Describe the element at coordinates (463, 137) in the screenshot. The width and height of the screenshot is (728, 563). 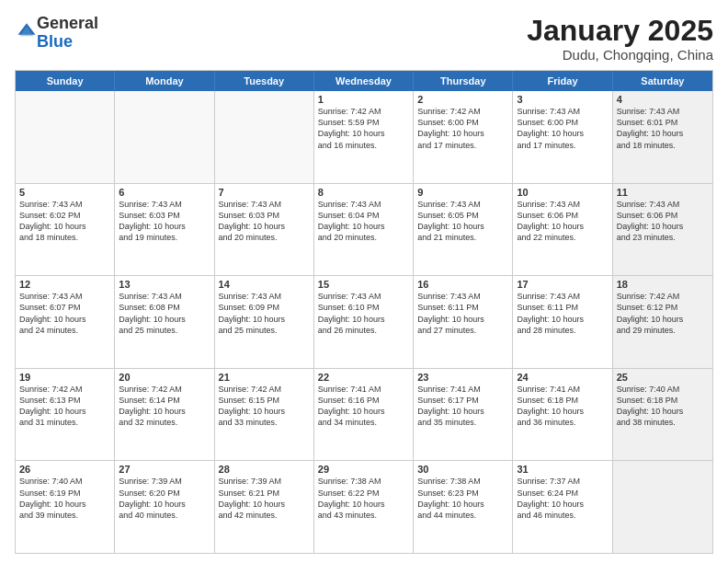
I see `calendar-cell: 2Sunrise: 7:42 AM Sunset: 6:00 PM Daylig…` at that location.